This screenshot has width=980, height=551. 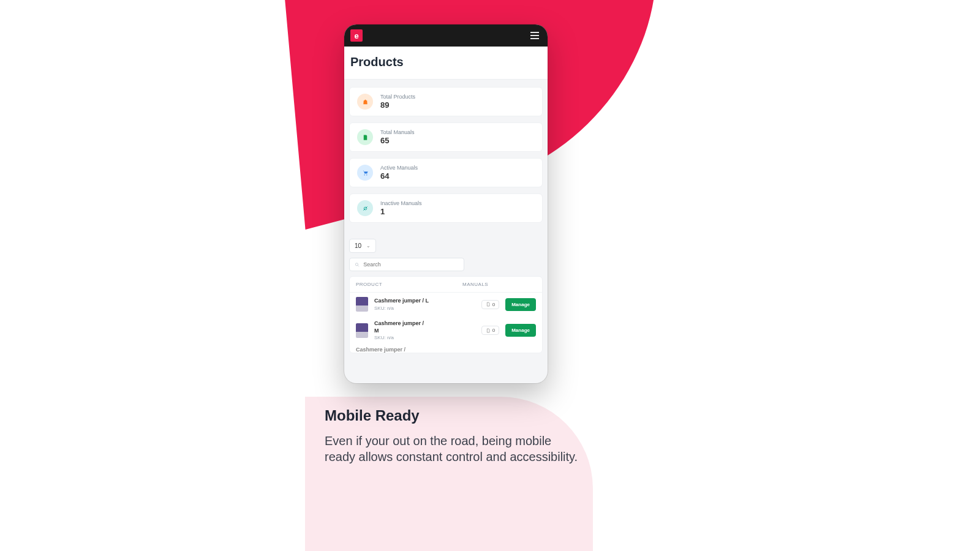 What do you see at coordinates (446, 220) in the screenshot?
I see `page-content: Total Products 89 Total Manuals 65 Activ…` at bounding box center [446, 220].